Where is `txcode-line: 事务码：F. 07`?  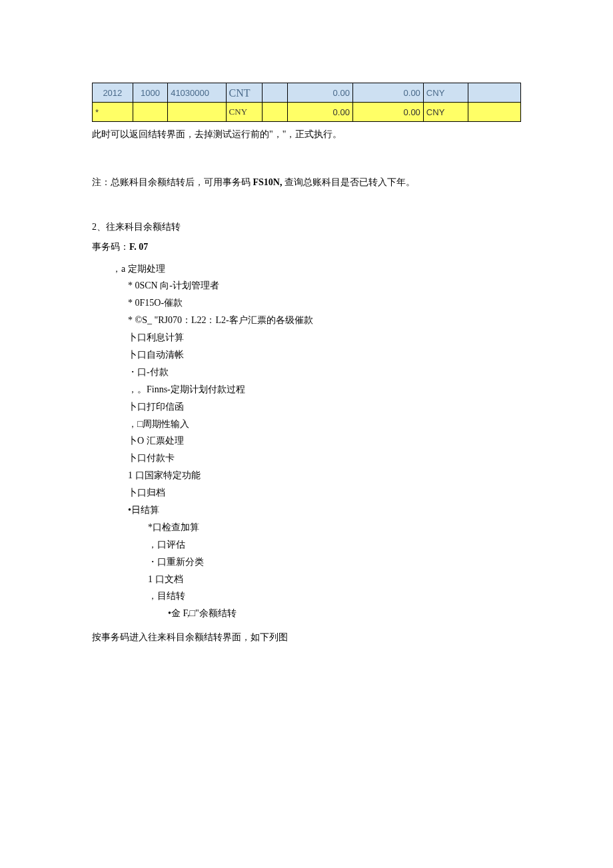
txcode-line: 事务码：F. 07 is located at coordinates (306, 247).